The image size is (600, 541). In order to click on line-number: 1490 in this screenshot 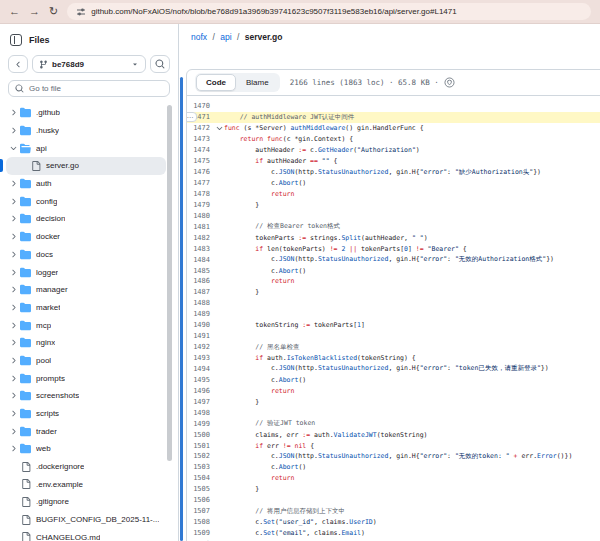, I will do `click(200, 325)`.